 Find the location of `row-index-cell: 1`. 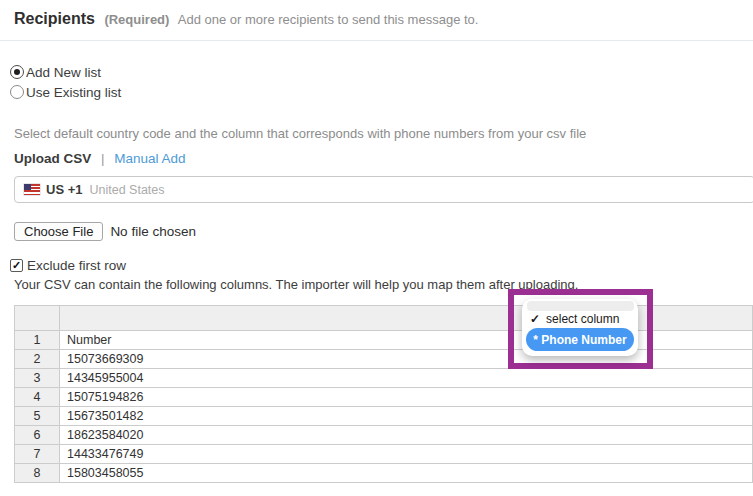

row-index-cell: 1 is located at coordinates (38, 340).